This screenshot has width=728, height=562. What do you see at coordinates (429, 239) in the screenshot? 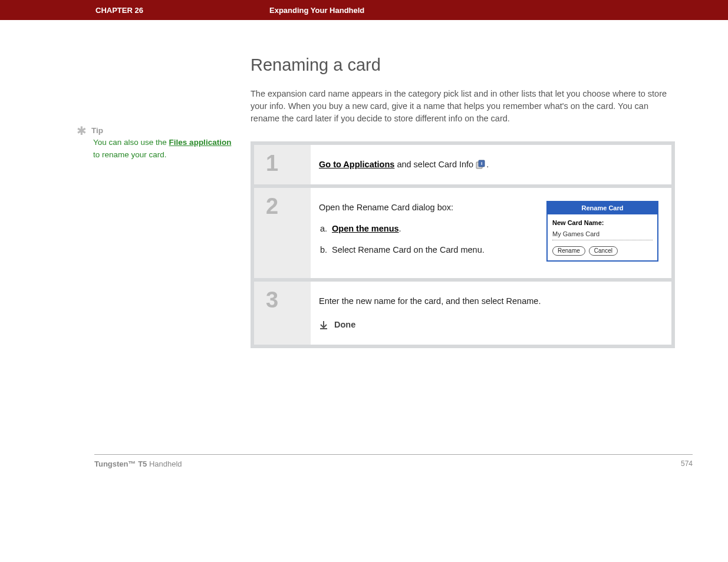
I see `step2-substeps: Open the menus. Select Rename Card on th…` at bounding box center [429, 239].